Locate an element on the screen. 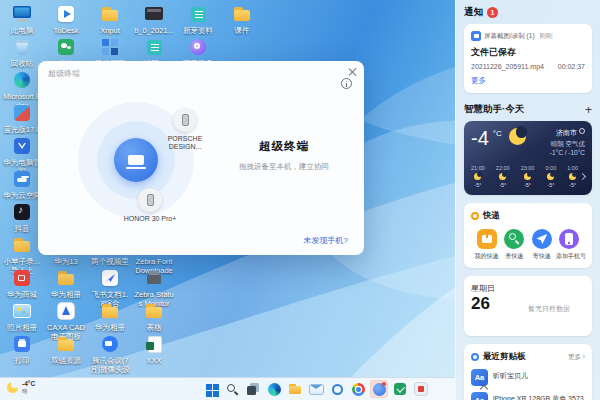 Image resolution: width=600 pixels, height=400 pixels. notification-more-link: 更多 is located at coordinates (528, 81).